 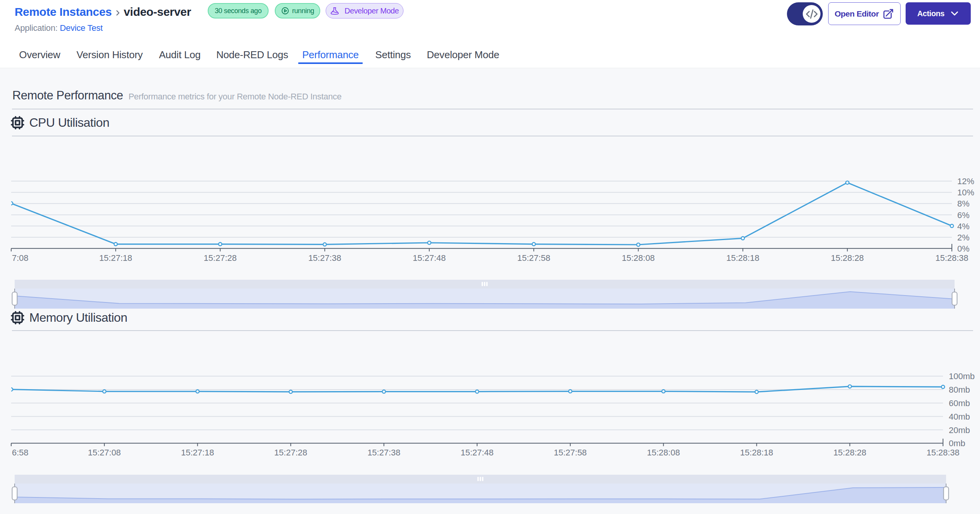 I want to click on svg-text: 6%, so click(x=963, y=215).